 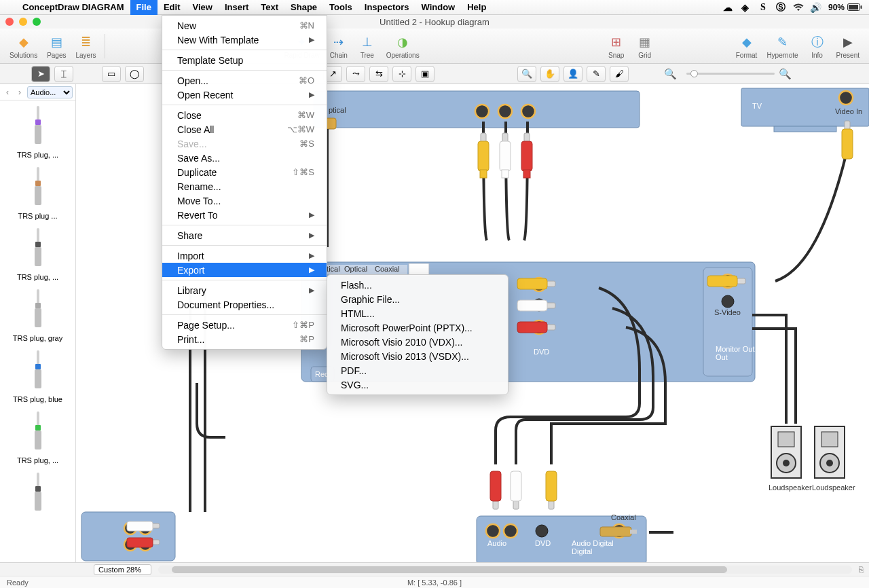 What do you see at coordinates (387, 269) in the screenshot?
I see `svg-text: Coaxial` at bounding box center [387, 269].